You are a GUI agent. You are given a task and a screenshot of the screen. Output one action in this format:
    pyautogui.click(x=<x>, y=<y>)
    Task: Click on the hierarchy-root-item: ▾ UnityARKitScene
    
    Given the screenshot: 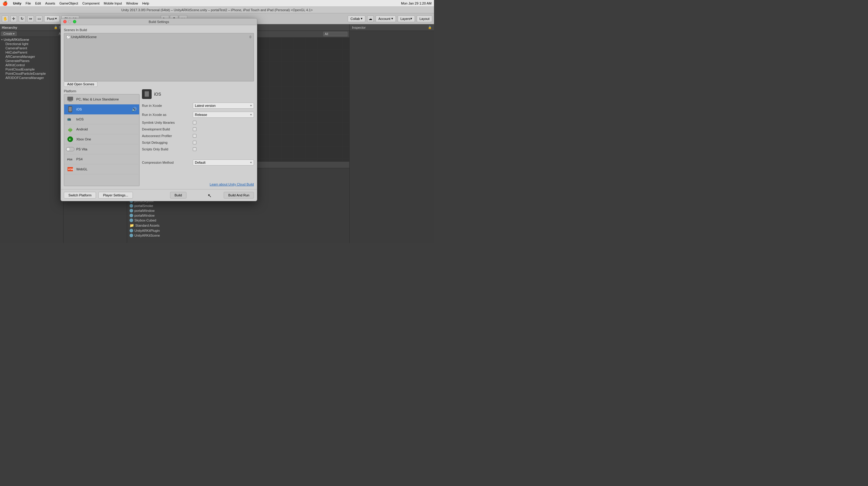 What is the action you would take?
    pyautogui.click(x=32, y=40)
    